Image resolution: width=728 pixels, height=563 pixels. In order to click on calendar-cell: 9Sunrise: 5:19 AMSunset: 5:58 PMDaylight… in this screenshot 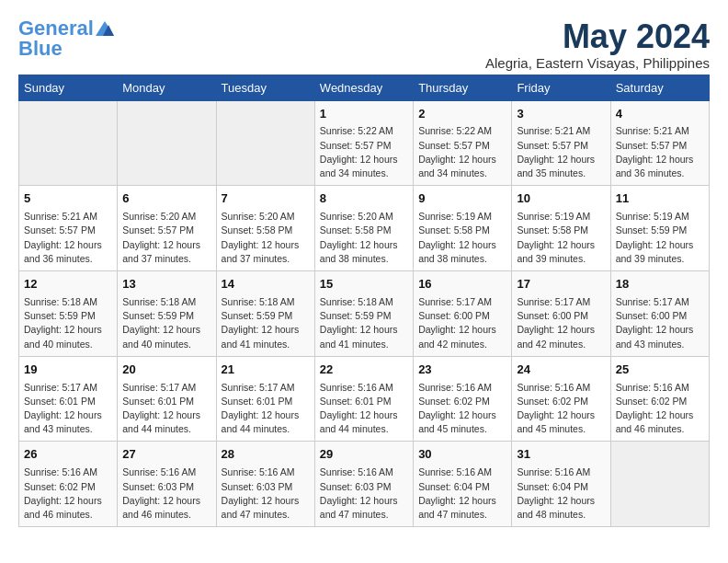, I will do `click(463, 228)`.